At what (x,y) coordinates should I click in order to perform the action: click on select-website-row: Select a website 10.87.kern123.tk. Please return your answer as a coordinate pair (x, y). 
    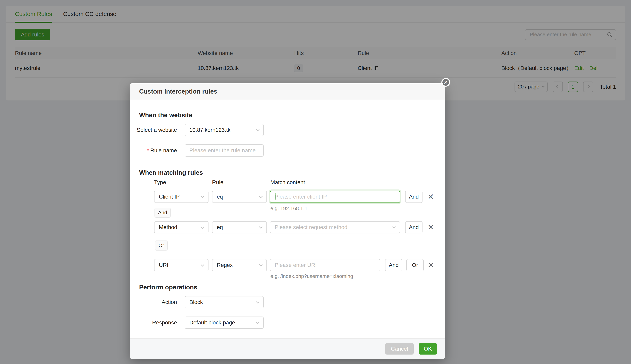
    Looking at the image, I should click on (197, 130).